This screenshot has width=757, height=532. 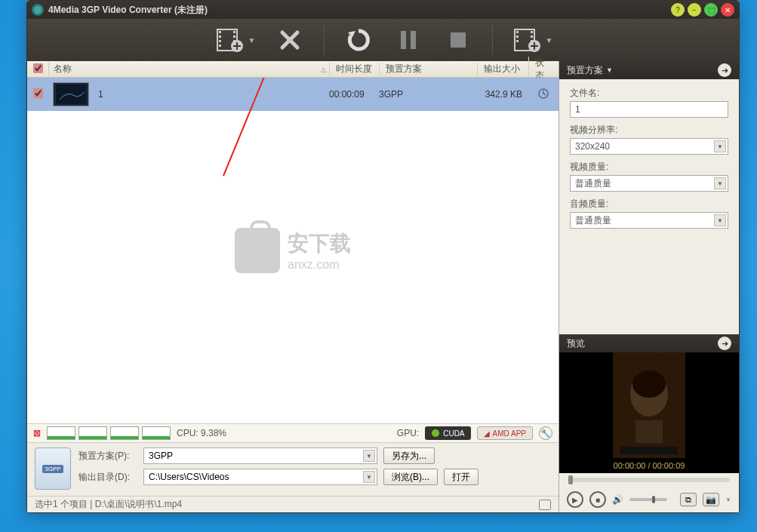 What do you see at coordinates (257, 251) in the screenshot?
I see `lock-icon` at bounding box center [257, 251].